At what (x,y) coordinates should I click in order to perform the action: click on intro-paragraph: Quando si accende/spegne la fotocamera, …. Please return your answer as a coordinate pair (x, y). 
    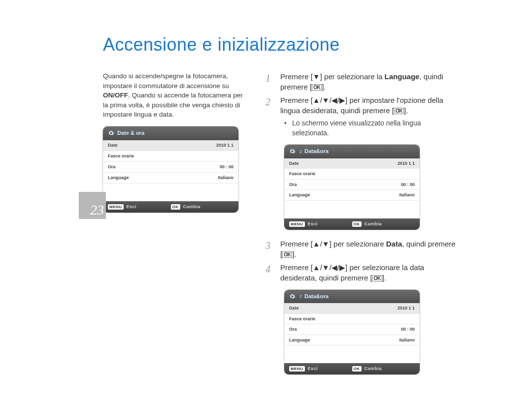
    Looking at the image, I should click on (173, 147).